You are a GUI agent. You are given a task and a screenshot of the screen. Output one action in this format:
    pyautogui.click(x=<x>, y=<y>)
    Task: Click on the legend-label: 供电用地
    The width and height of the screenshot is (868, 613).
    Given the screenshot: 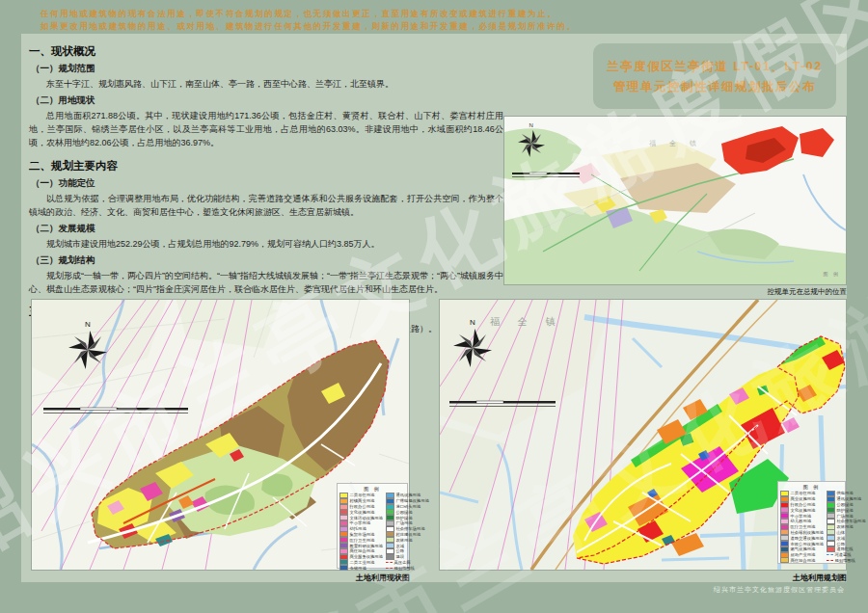 What is the action you would take?
    pyautogui.click(x=845, y=493)
    